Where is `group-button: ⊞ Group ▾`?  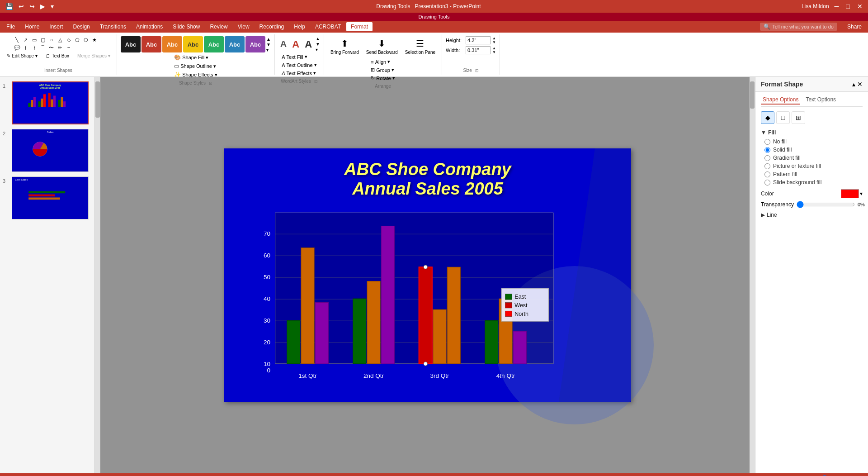 group-button: ⊞ Group ▾ is located at coordinates (382, 70).